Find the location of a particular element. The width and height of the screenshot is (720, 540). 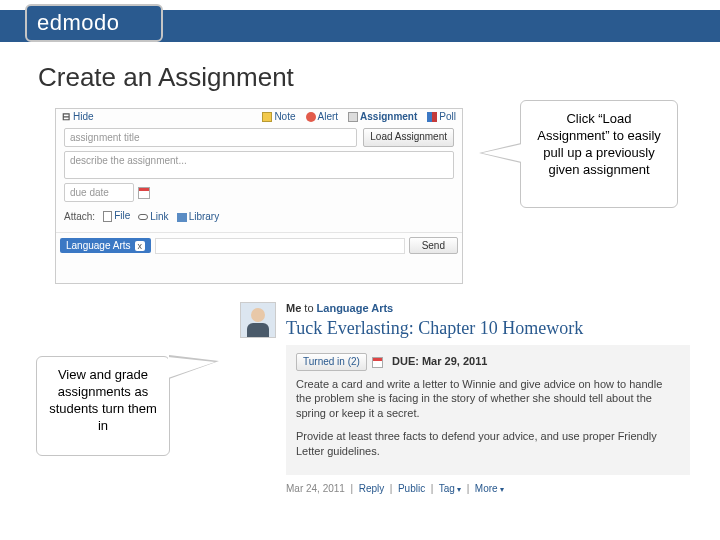

poll-icon is located at coordinates (432, 117).